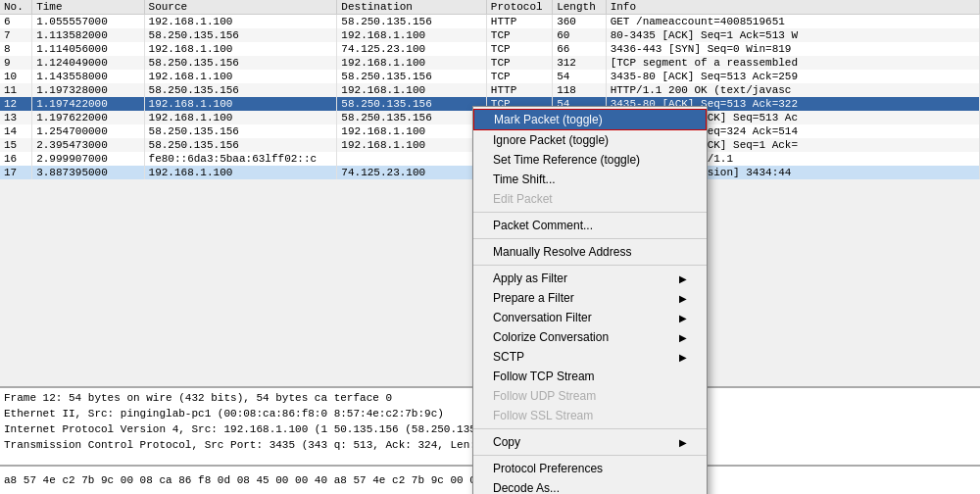 The image size is (980, 494). What do you see at coordinates (88, 76) in the screenshot?
I see `table-cell: 1.143558000` at bounding box center [88, 76].